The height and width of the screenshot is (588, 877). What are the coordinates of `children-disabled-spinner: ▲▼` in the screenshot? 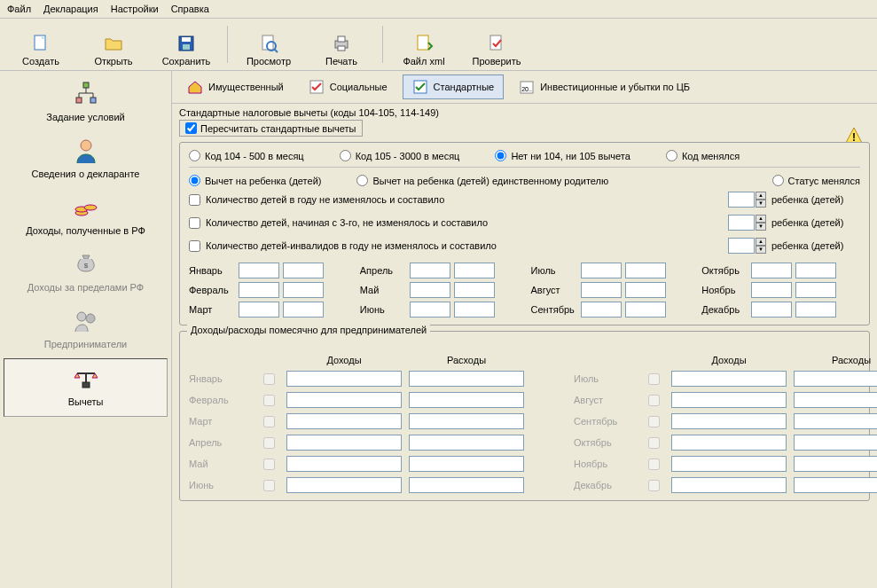 It's located at (747, 246).